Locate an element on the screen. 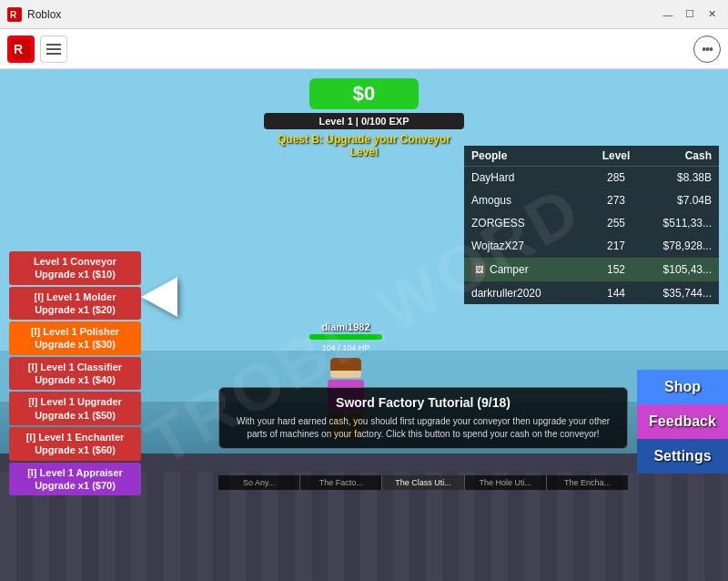  arrow-indicator is located at coordinates (159, 297).